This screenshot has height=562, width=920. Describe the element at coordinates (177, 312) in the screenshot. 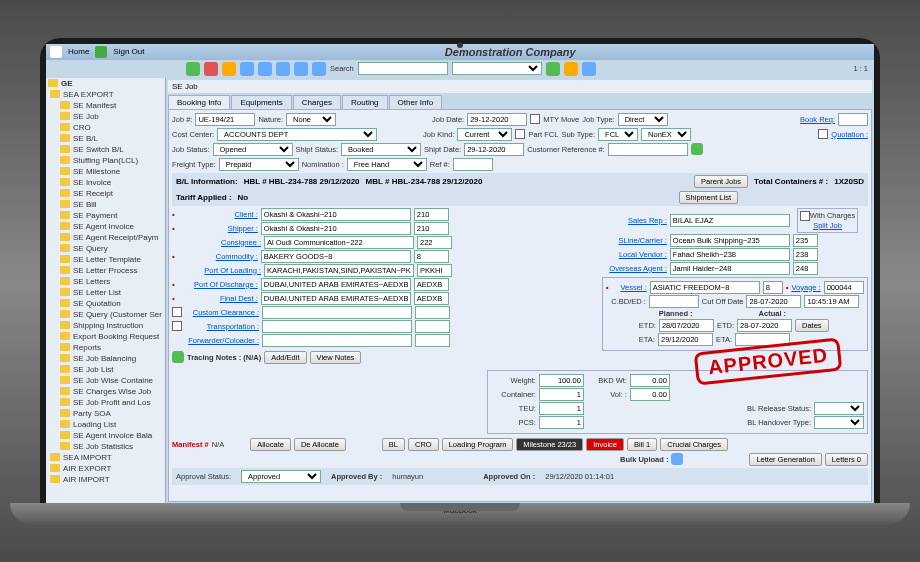

I see `custom-clear-checkbox` at that location.